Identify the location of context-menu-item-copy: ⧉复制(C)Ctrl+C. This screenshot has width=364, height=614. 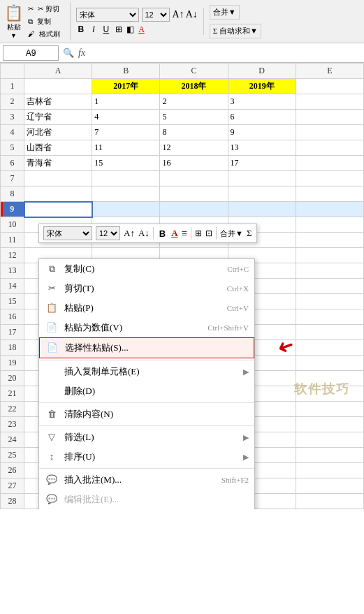
(147, 269).